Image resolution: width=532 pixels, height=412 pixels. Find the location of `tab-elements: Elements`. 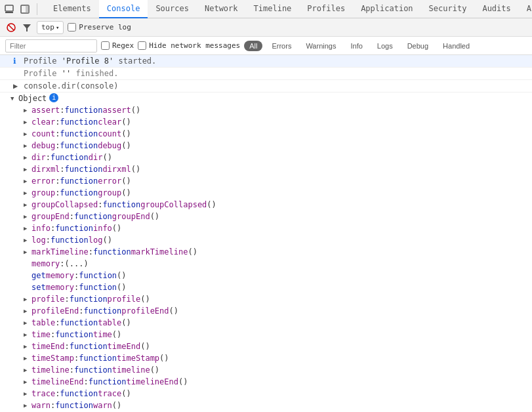

tab-elements: Elements is located at coordinates (72, 9).